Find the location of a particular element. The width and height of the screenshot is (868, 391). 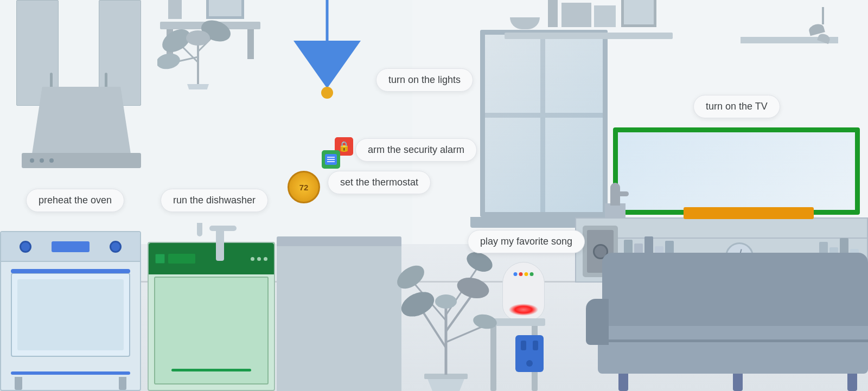

dishwasher-panel is located at coordinates (212, 259).